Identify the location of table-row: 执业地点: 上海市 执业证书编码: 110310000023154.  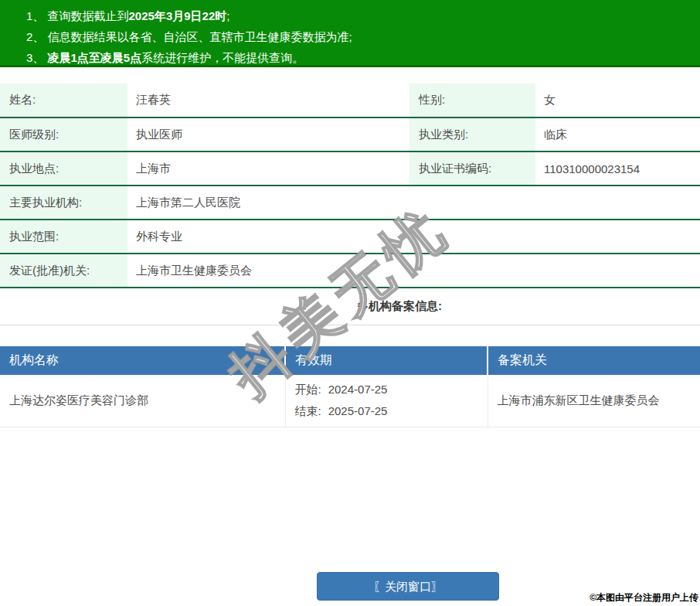
(350, 169).